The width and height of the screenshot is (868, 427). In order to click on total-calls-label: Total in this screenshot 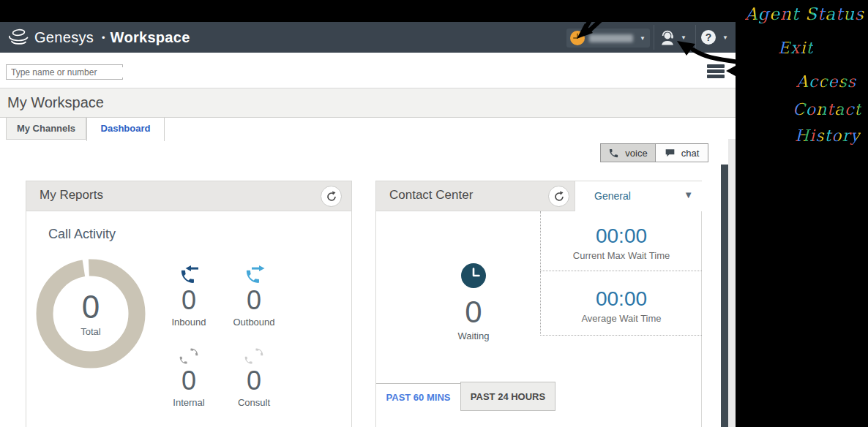, I will do `click(91, 332)`.